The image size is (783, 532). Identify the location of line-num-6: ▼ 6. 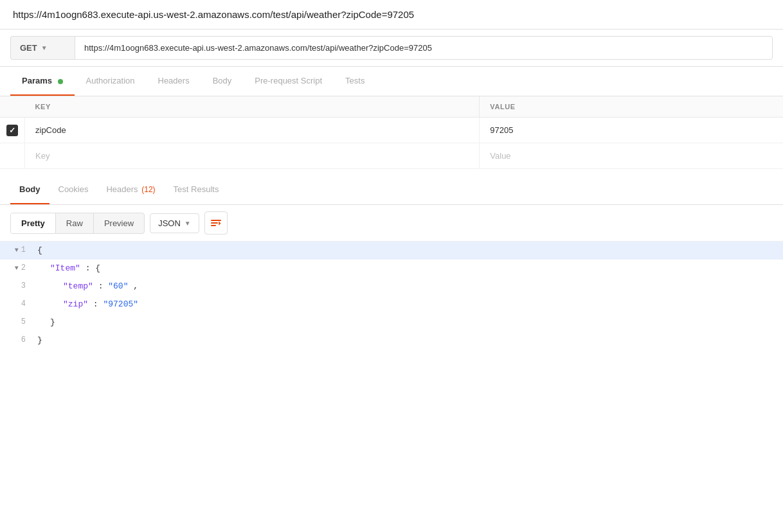
(16, 340).